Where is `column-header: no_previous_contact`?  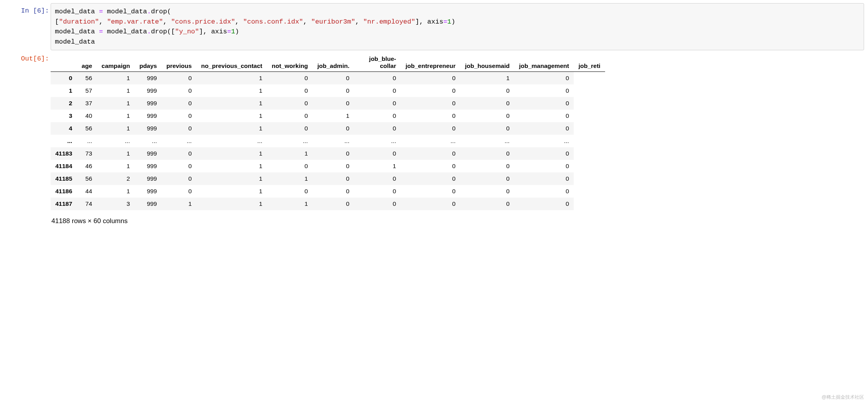 column-header: no_previous_contact is located at coordinates (232, 63).